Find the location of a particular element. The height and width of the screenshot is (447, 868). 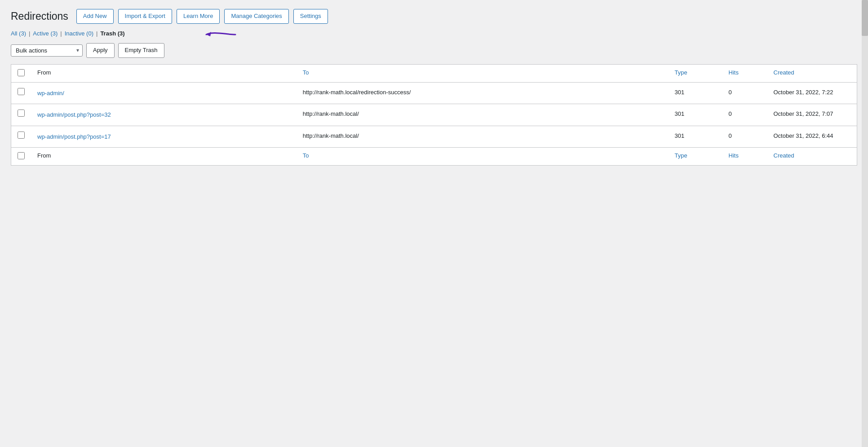

footer-checkbox-cell is located at coordinates (22, 157).